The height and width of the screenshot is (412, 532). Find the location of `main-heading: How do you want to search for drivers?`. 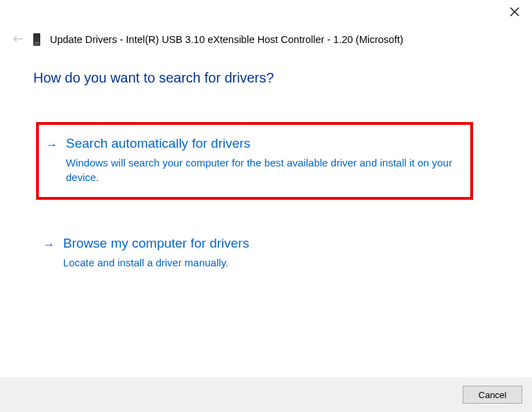

main-heading: How do you want to search for drivers? is located at coordinates (283, 78).